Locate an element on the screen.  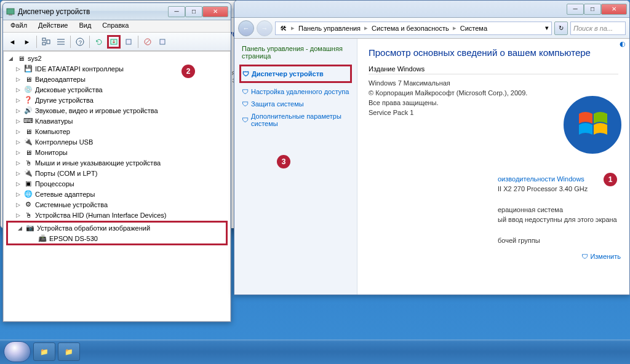
sidebar-link-advanced: 🛡Дополнительные параметры системы is located at coordinates (295, 120).